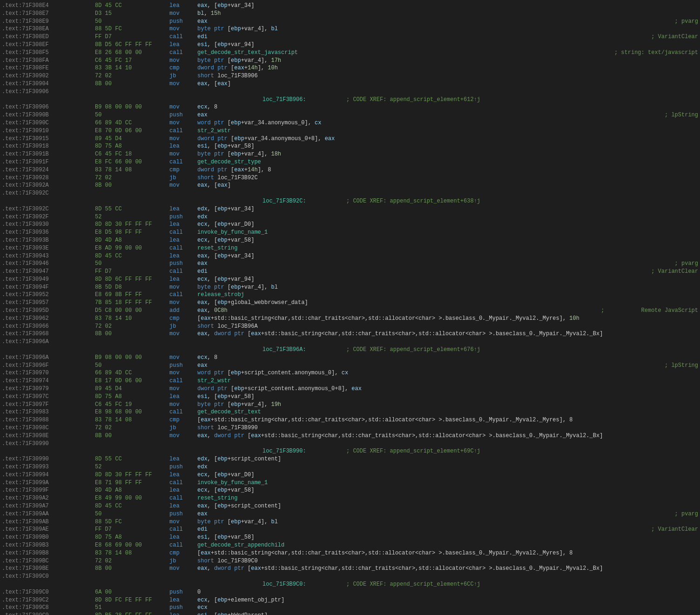  What do you see at coordinates (183, 327) in the screenshot?
I see `asm-mnemonic: jb` at bounding box center [183, 327].